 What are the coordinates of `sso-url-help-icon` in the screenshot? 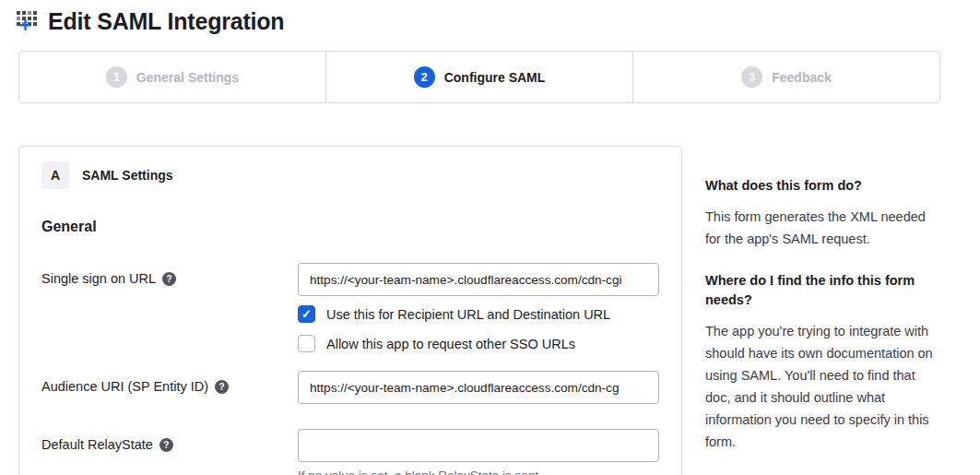 It's located at (170, 279).